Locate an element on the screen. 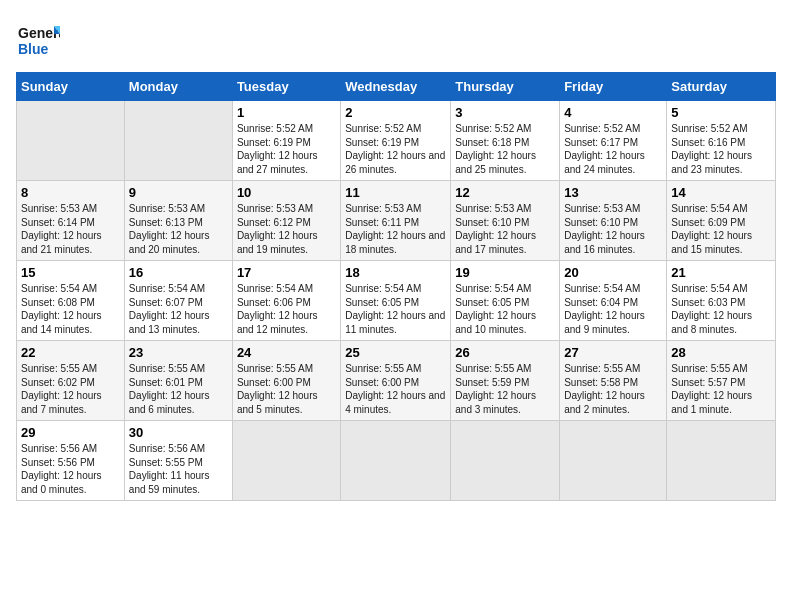 The width and height of the screenshot is (792, 612). calendar-day-cell: 11Sunrise: 5:53 AMSunset: 6:11 PMDayligh… is located at coordinates (396, 221).